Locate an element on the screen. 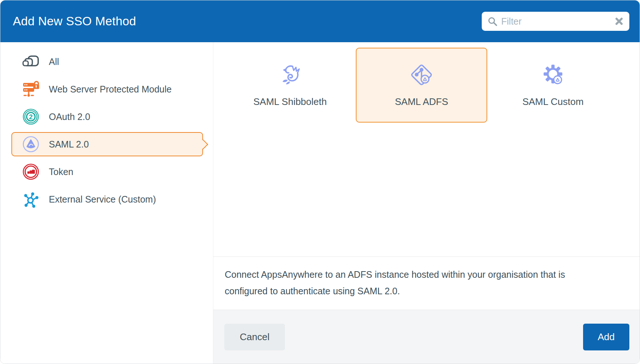 This screenshot has width=640, height=364. web-server-icon is located at coordinates (31, 89).